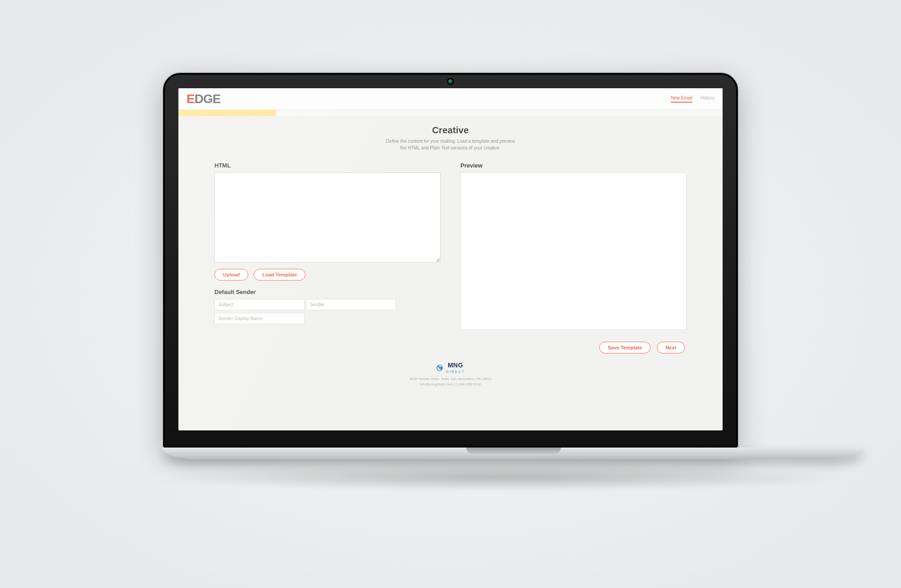 Image resolution: width=901 pixels, height=588 pixels. What do you see at coordinates (455, 365) in the screenshot?
I see `footer-company: MNG` at bounding box center [455, 365].